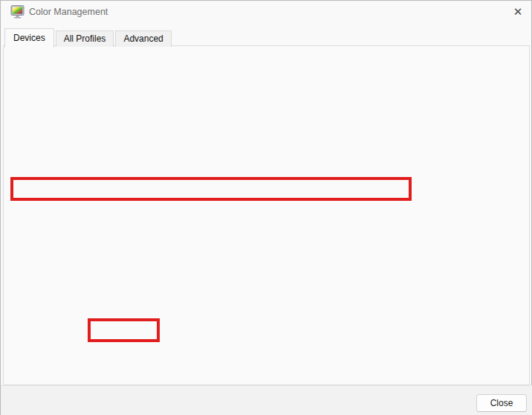  Describe the element at coordinates (18, 12) in the screenshot. I see `color-management-app-icon` at that location.